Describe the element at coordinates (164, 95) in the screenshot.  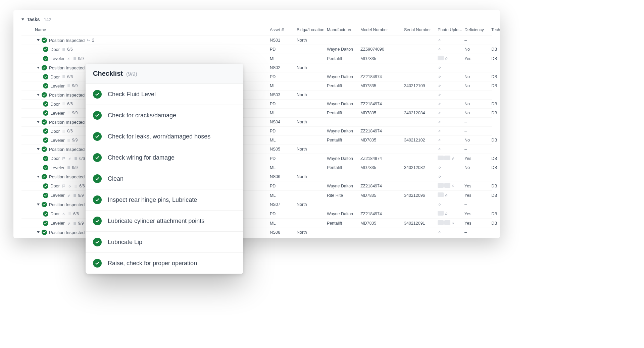
I see `checklist-item: Check Fluid Level` at that location.